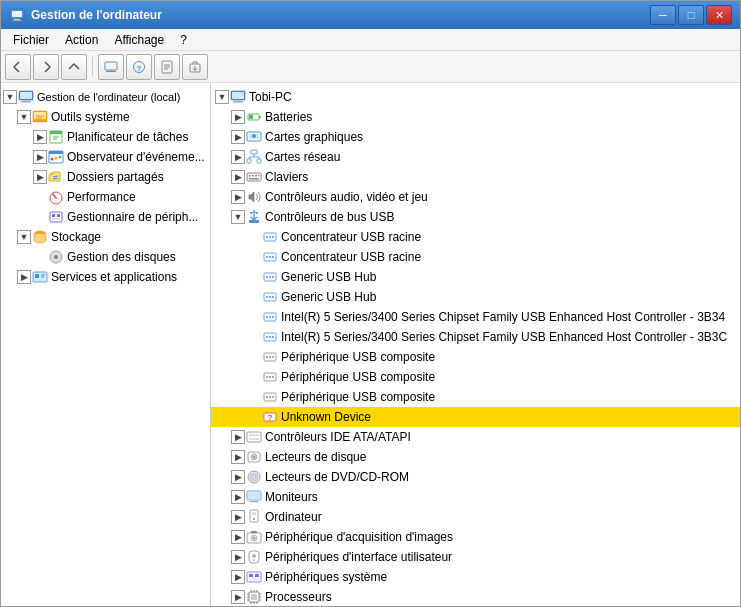  What do you see at coordinates (476, 557) in the screenshot?
I see `right-interface-item: ▶ Périphériques d'interface utilisateur` at bounding box center [476, 557].